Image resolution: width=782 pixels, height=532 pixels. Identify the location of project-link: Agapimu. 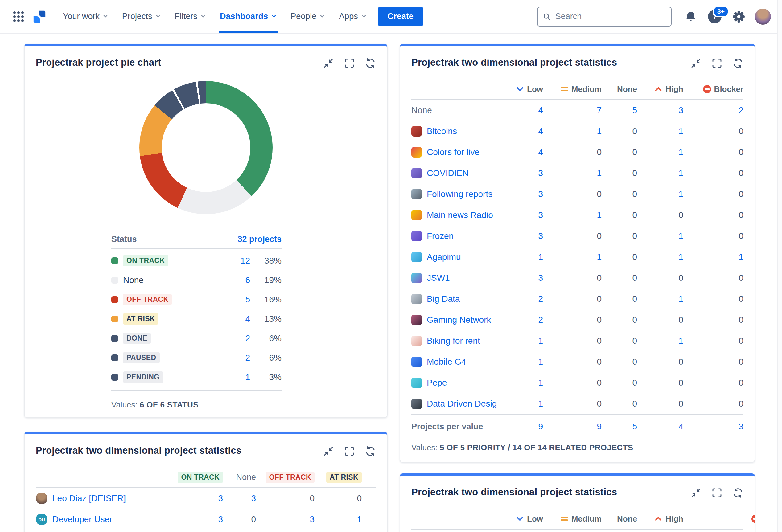
(454, 257).